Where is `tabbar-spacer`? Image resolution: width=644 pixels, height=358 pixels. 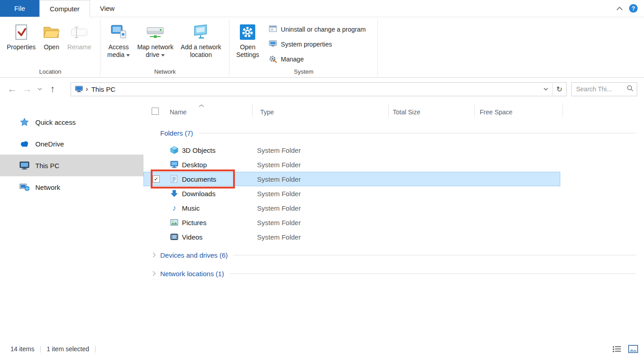
tabbar-spacer is located at coordinates (368, 8).